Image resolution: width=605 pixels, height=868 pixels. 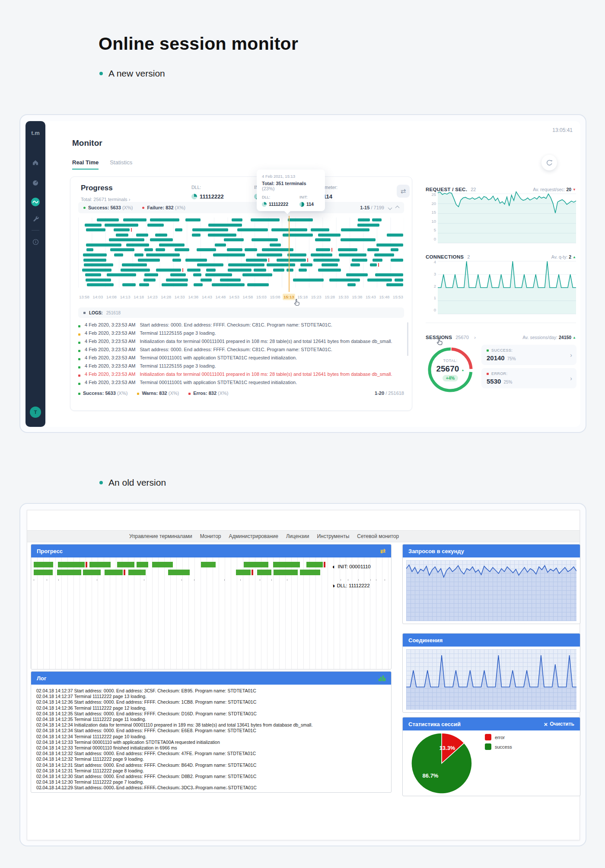 What do you see at coordinates (98, 297) in the screenshot?
I see `time-tick: 14:03` at bounding box center [98, 297].